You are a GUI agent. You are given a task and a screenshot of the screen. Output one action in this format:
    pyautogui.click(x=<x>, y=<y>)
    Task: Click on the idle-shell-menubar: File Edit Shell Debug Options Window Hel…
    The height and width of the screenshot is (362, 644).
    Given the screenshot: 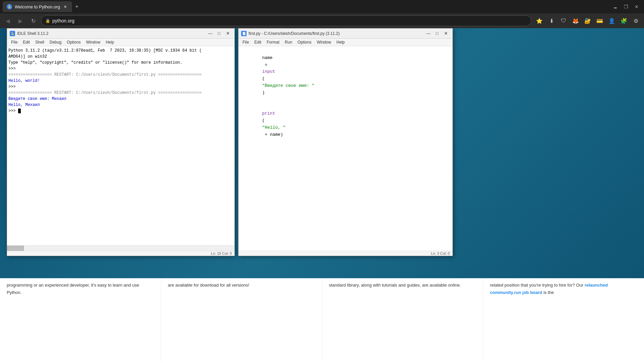 What is the action you would take?
    pyautogui.click(x=121, y=42)
    